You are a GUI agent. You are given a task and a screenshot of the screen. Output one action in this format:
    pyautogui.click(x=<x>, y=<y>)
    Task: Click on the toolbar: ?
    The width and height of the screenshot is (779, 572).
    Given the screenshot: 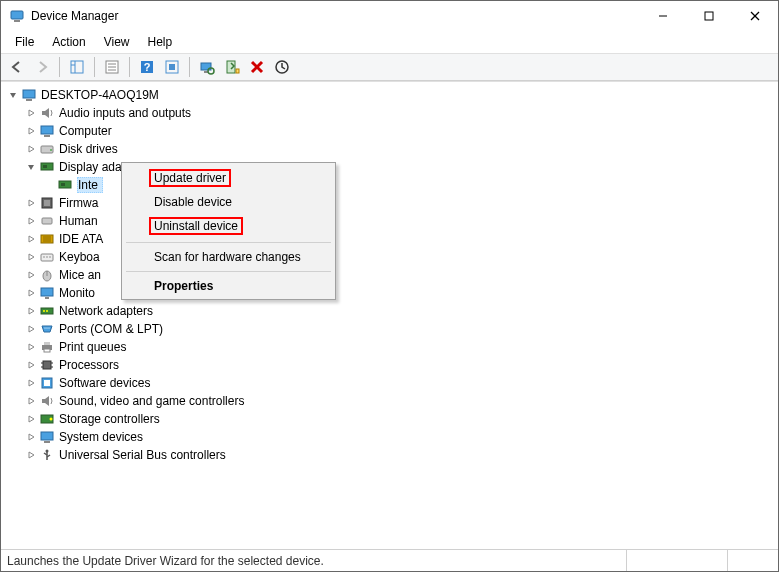 What is the action you would take?
    pyautogui.click(x=390, y=67)
    